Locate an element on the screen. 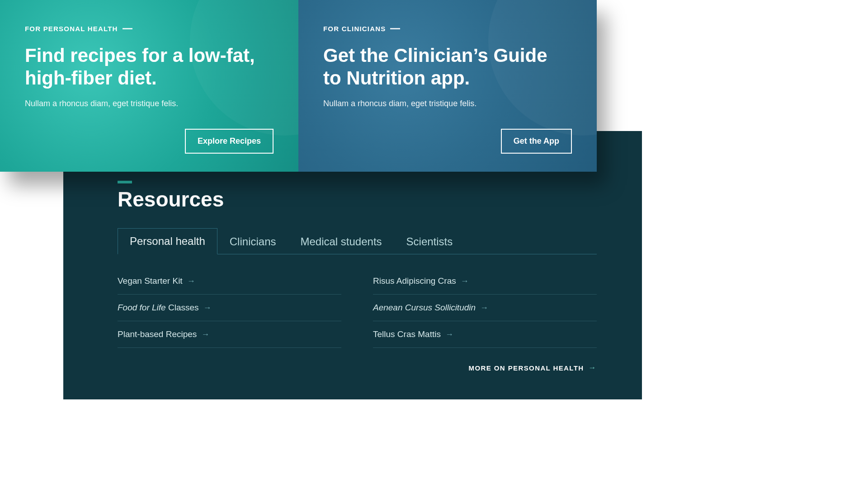 Image resolution: width=868 pixels, height=497 pixels. card-personal-health: FOR PERSONAL HEALTH Find recipes for a l… is located at coordinates (149, 86).